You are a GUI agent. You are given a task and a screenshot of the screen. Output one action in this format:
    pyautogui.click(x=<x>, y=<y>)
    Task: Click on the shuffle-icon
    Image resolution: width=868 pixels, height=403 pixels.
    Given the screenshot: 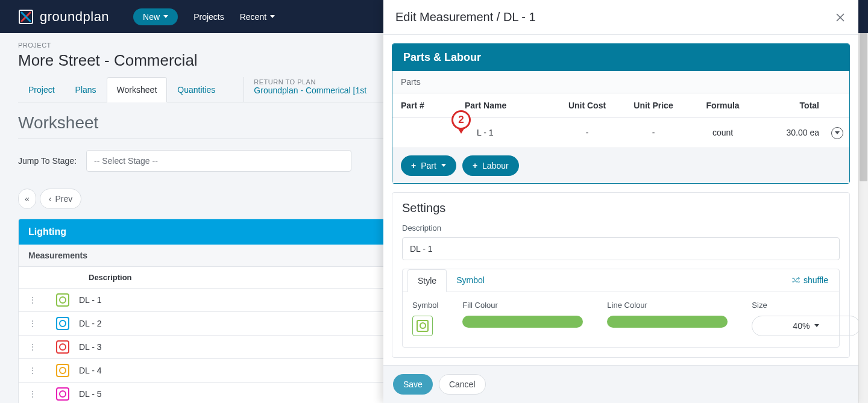 What is the action you would take?
    pyautogui.click(x=796, y=280)
    